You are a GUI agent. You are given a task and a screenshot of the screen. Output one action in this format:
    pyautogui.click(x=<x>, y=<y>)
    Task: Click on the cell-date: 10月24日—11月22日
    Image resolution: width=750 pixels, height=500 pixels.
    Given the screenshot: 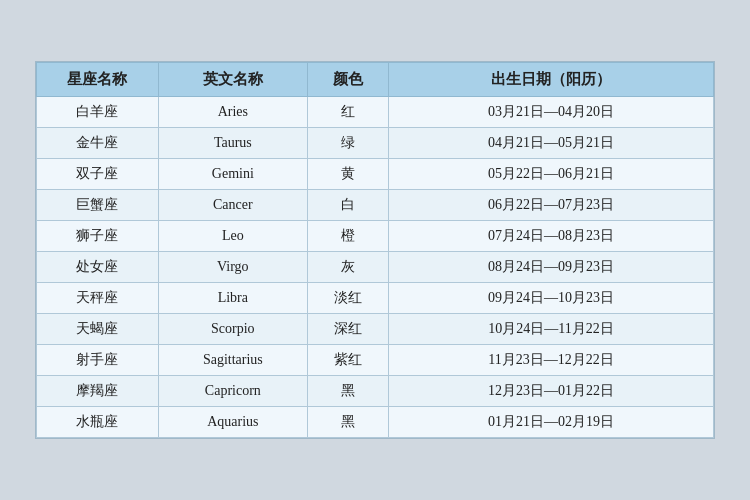 What is the action you would take?
    pyautogui.click(x=552, y=330)
    